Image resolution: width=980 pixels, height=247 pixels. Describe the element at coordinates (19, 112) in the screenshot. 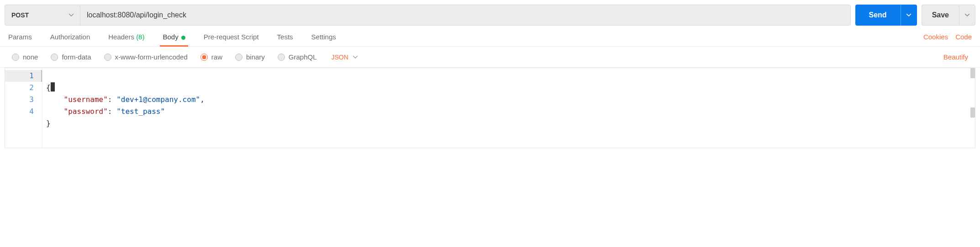

I see `line-number: 4` at that location.